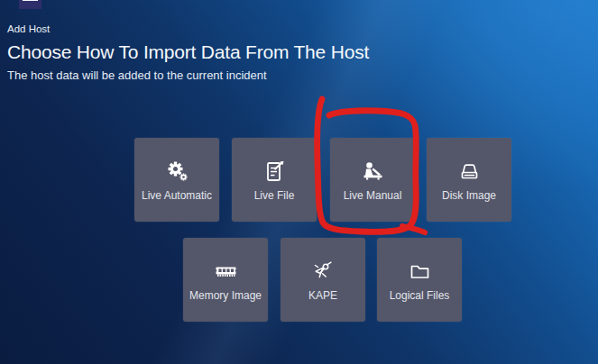  Describe the element at coordinates (137, 76) in the screenshot. I see `page-subtitle: The host data will be added to the curre…` at that location.